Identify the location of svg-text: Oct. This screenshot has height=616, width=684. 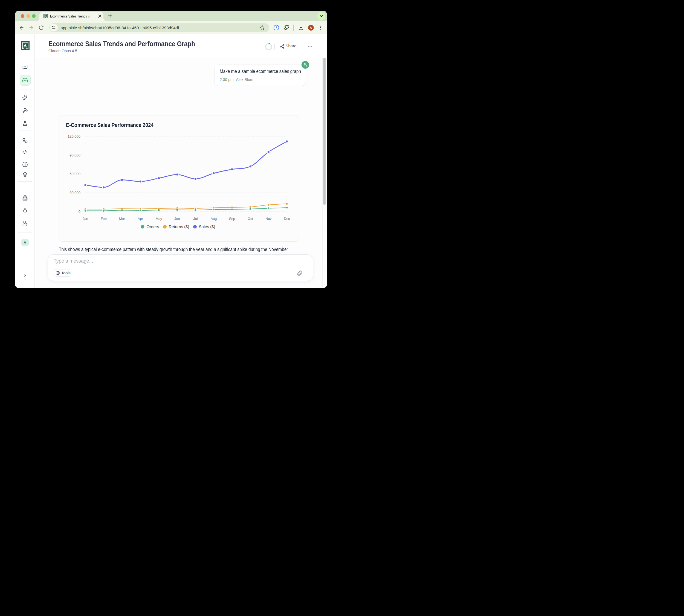
(250, 219).